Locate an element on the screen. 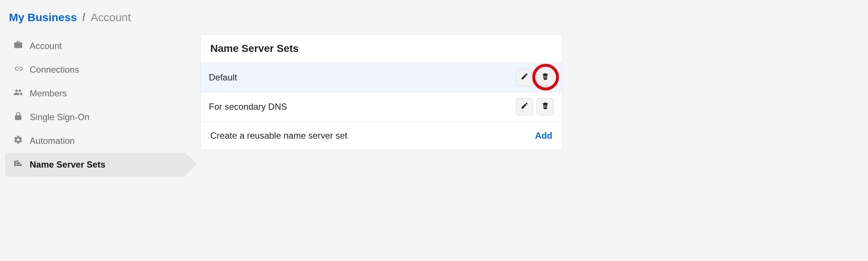  sidebar-item-label: Connections is located at coordinates (54, 70).